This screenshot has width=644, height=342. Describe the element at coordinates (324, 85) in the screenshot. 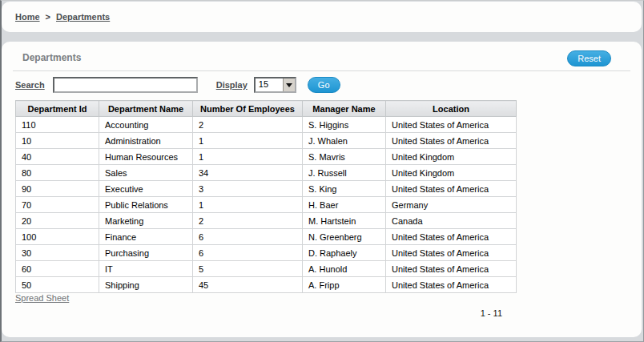

I see `go-button: Go` at that location.